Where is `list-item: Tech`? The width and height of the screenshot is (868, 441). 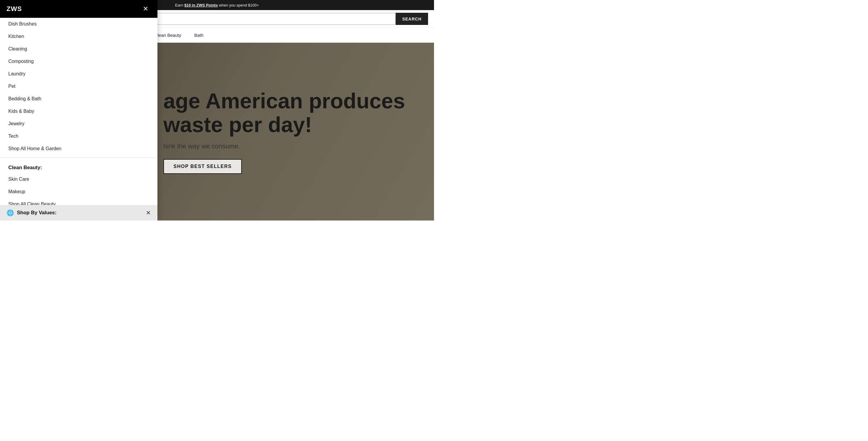
list-item: Tech is located at coordinates (79, 136).